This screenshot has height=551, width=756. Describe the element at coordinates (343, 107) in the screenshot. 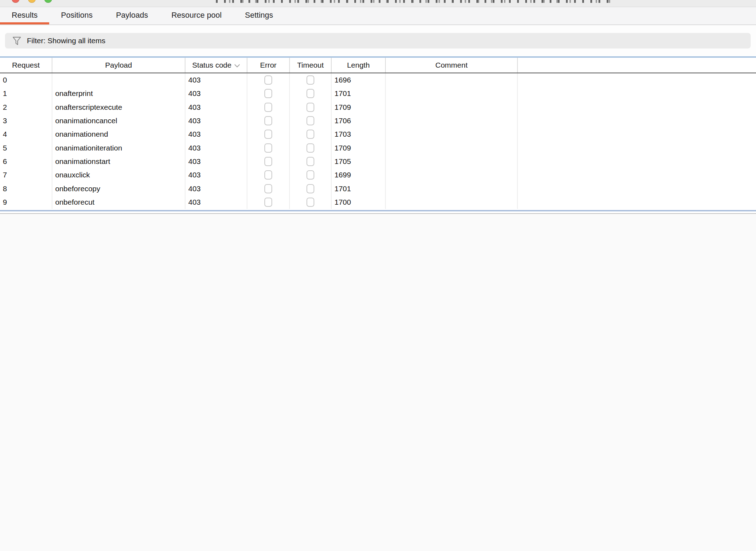

I see `length-cell-text: 1709` at that location.